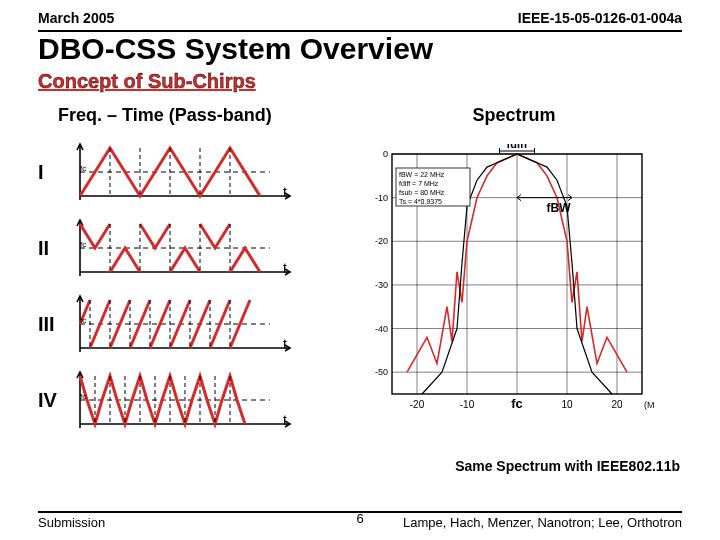 The image size is (720, 540). I want to click on svg-text: -50, so click(382, 372).